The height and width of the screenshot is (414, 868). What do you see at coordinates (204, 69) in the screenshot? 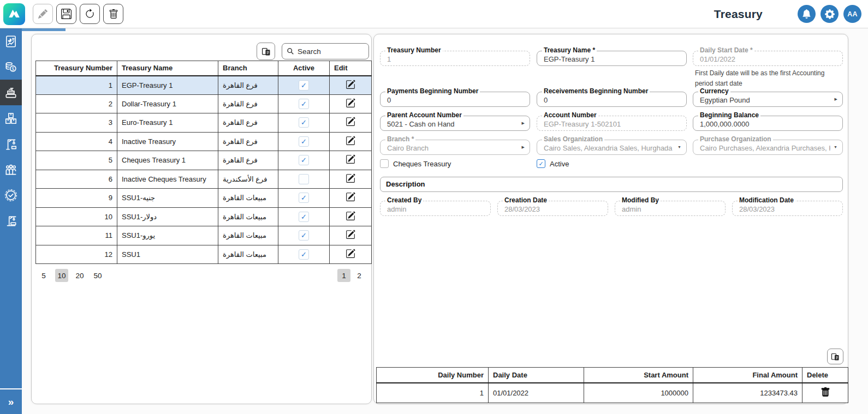
I see `table-header-row: Treasury Number Treasury Name Branch Act…` at bounding box center [204, 69].